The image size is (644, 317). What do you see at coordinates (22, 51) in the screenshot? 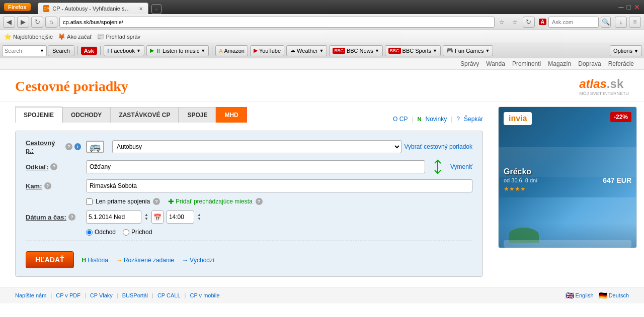
I see `search-input` at bounding box center [22, 51].